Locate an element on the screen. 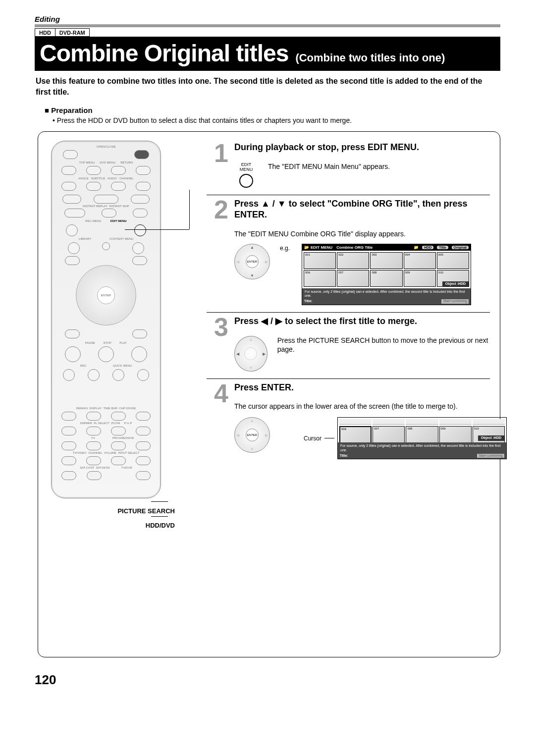 Image resolution: width=535 pixels, height=756 pixels. step-number: 1 is located at coordinates (217, 164).